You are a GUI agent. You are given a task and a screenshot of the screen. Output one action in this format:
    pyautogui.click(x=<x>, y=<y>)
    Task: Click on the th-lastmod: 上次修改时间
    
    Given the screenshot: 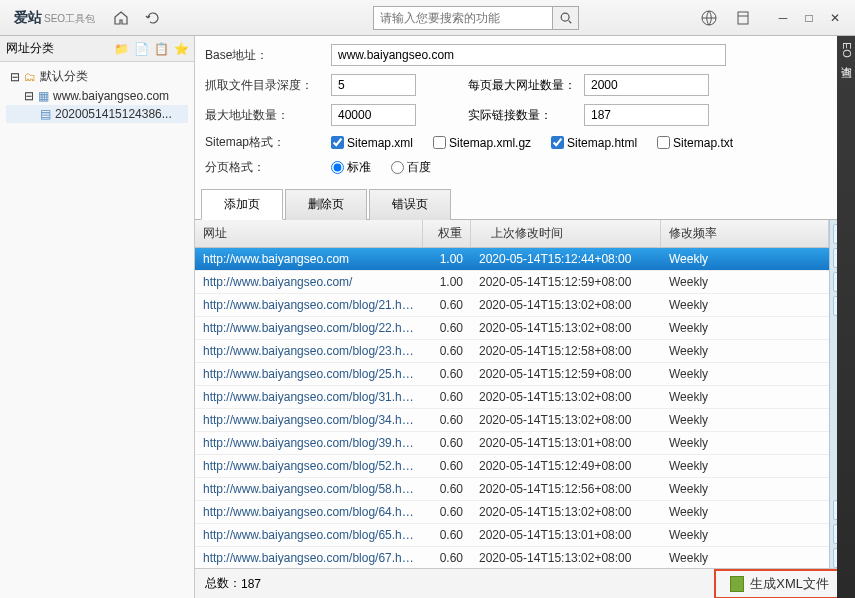 What is the action you would take?
    pyautogui.click(x=566, y=234)
    